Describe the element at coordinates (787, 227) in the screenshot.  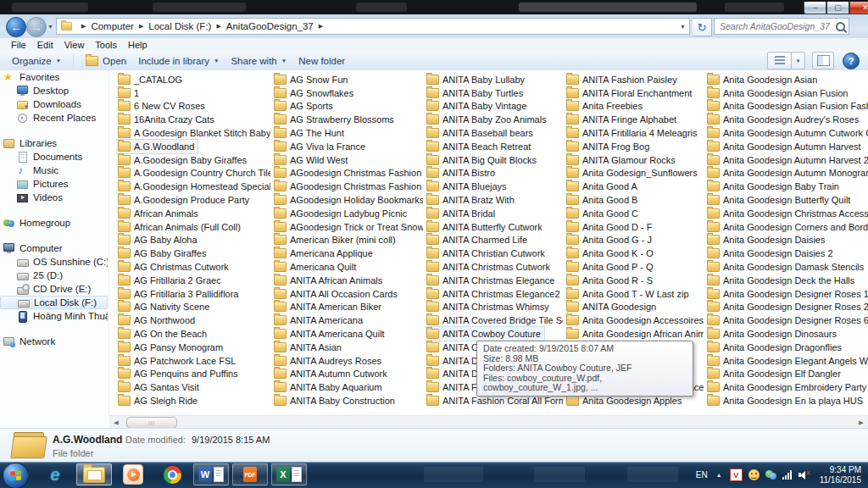
I see `file-item: Anita Goodesign Corners and Borders` at that location.